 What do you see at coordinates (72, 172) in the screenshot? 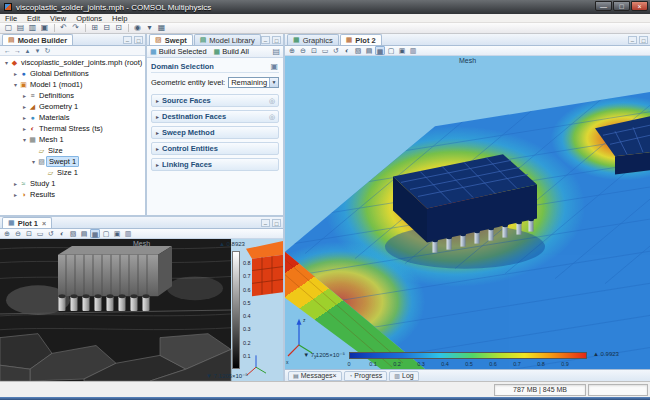
I see `tree-node-size-1: ▱Size 1` at bounding box center [72, 172].